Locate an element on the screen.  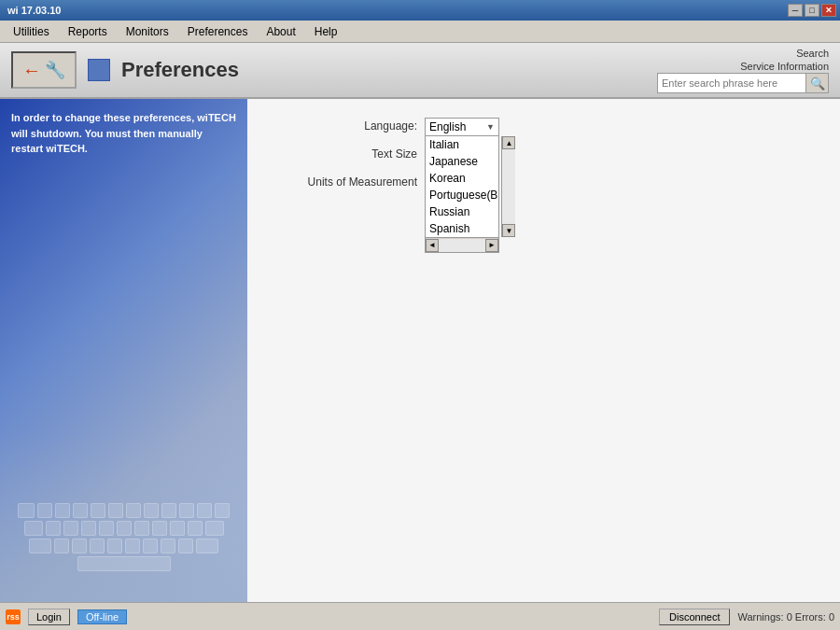
language-option-portuguese: Portuguese(B is located at coordinates (463, 195).